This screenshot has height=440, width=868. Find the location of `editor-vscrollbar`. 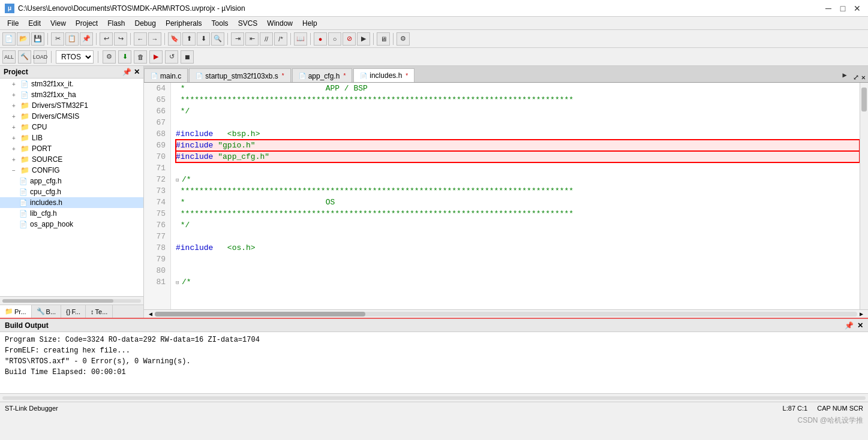

editor-vscrollbar is located at coordinates (864, 196).